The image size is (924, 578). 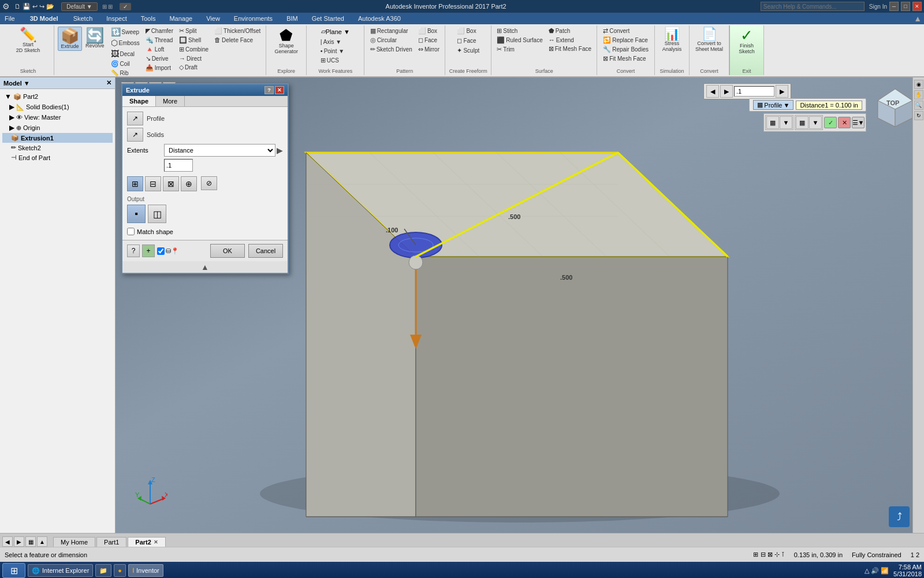 I want to click on op-join-button: ⊞, so click(x=135, y=184).